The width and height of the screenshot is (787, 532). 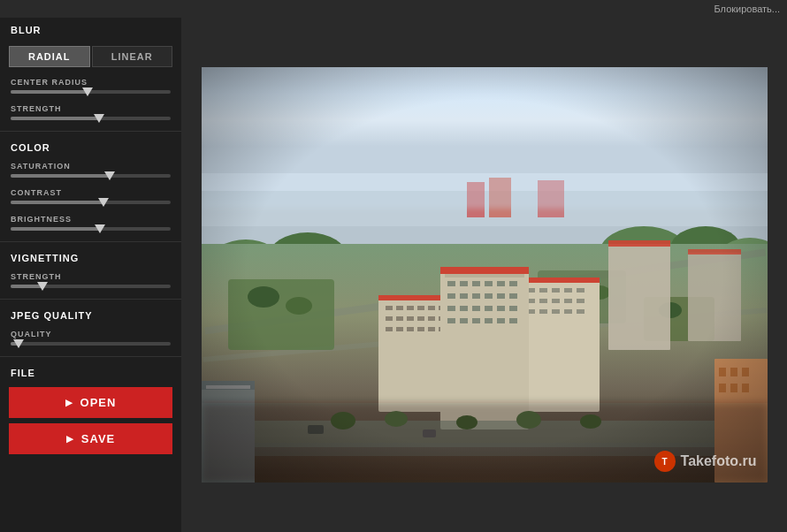 I want to click on radial-button: RADIAL, so click(x=50, y=57).